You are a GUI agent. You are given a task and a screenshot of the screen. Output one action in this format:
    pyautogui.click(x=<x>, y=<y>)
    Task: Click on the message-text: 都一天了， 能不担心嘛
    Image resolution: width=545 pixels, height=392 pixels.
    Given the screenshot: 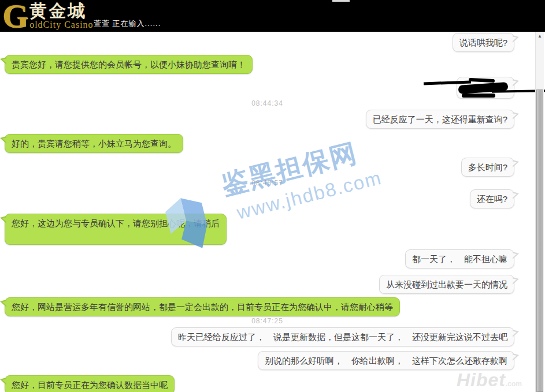 What is the action you would take?
    pyautogui.click(x=460, y=259)
    